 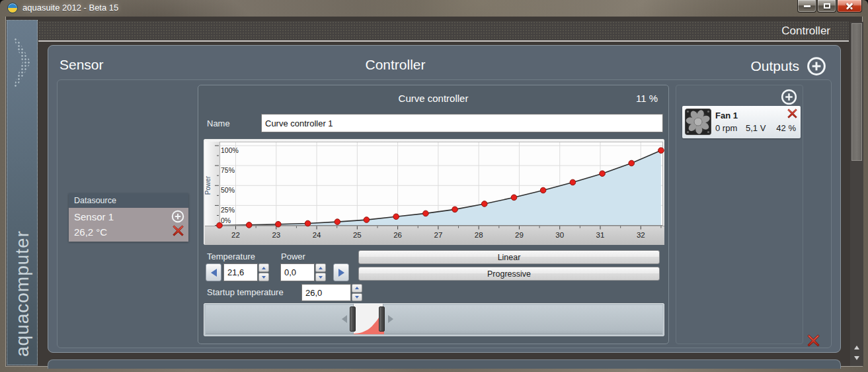 I want to click on topbar: Controller, so click(x=444, y=32).